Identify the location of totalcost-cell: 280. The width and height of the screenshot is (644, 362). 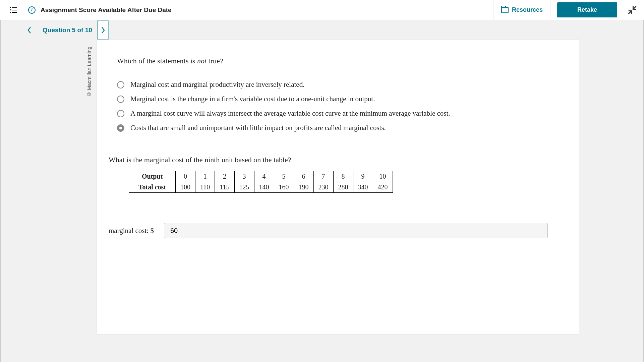
(343, 187).